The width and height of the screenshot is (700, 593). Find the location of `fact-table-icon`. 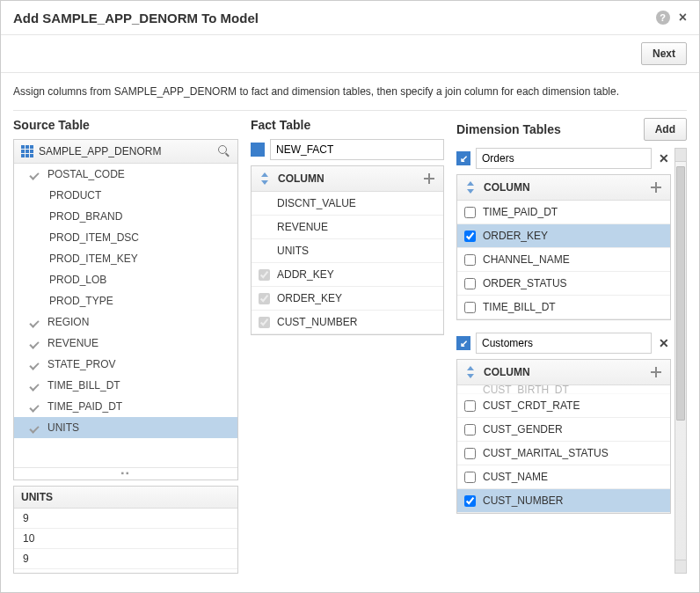

fact-table-icon is located at coordinates (258, 150).